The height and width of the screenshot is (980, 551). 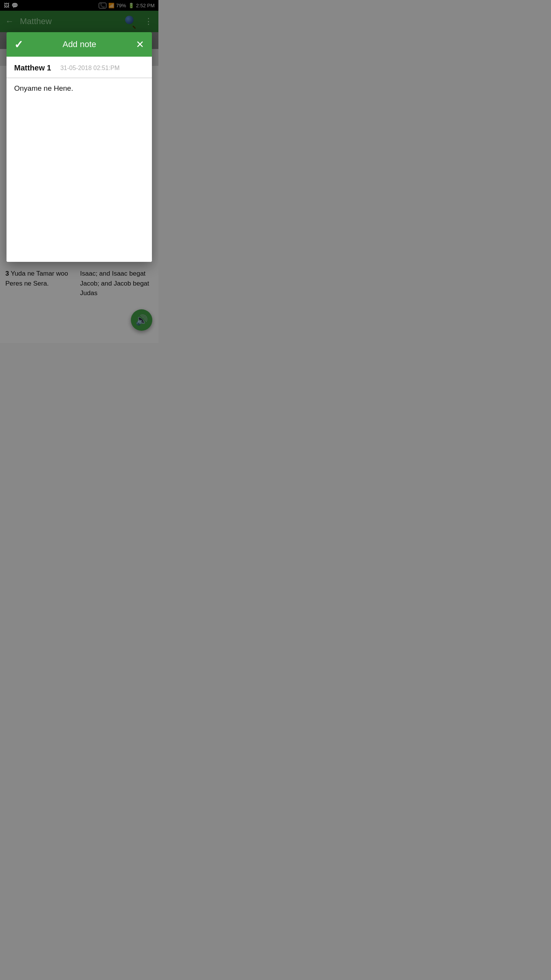 I want to click on close-modal-button: ✕, so click(x=140, y=44).